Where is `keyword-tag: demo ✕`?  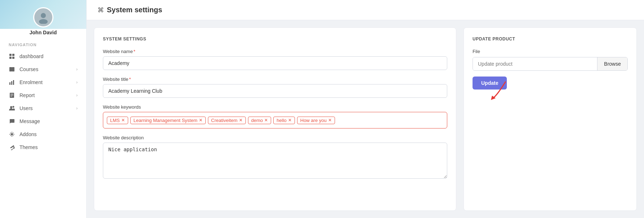 keyword-tag: demo ✕ is located at coordinates (260, 121).